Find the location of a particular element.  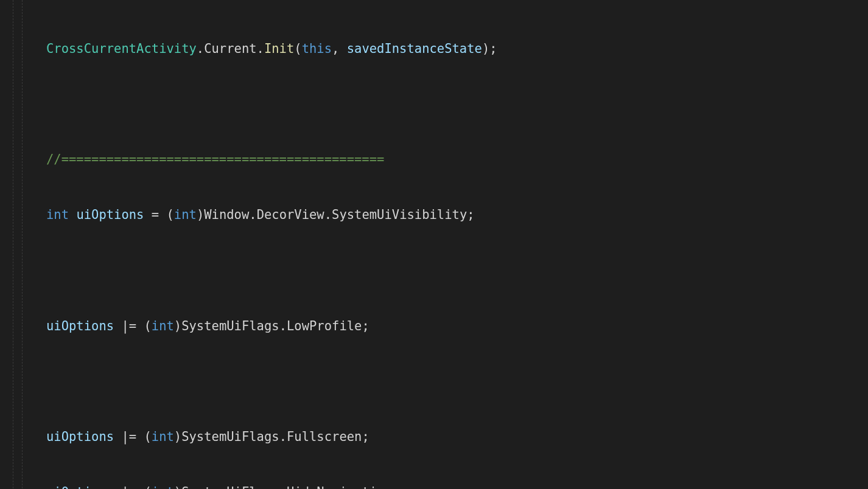

code-line: uiOptions |= (int)SystemUiFlags.HideNavi… is located at coordinates (343, 486).